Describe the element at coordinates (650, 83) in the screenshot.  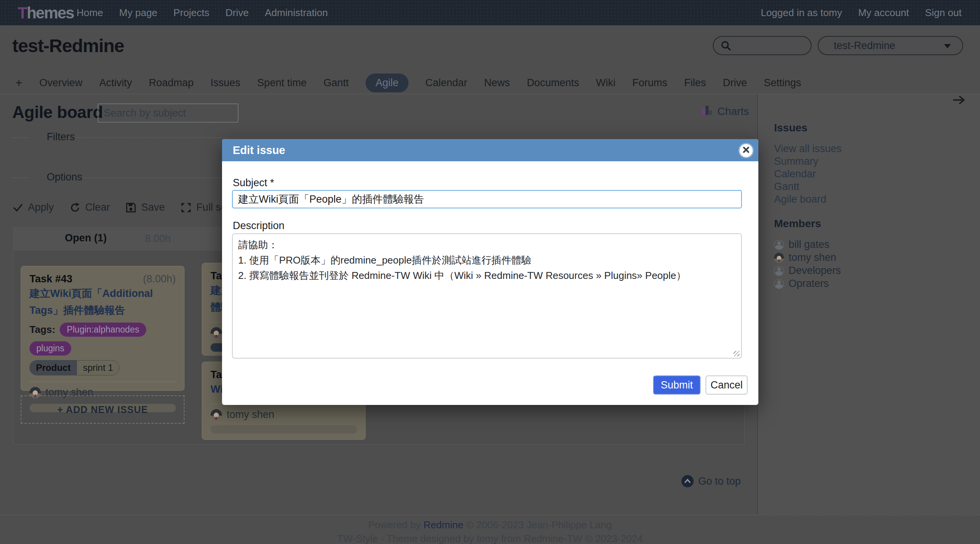
I see `tab-forums: Forums` at that location.